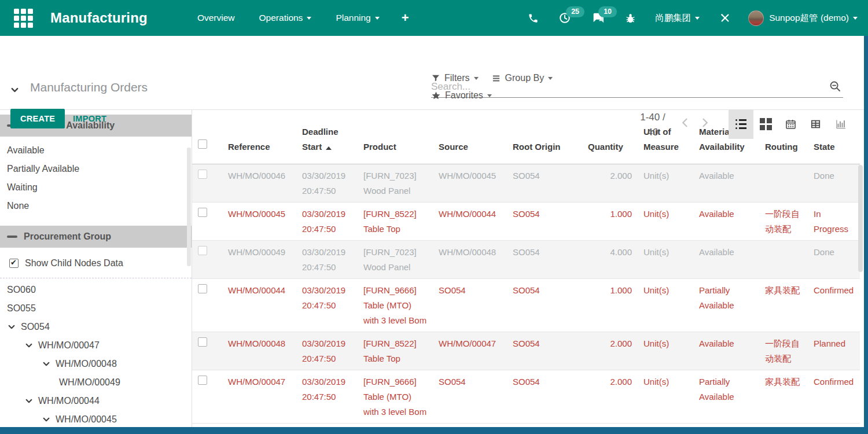 The width and height of the screenshot is (868, 434). I want to click on show-child-nodes-checkbox: Show Child Nodes Data, so click(96, 263).